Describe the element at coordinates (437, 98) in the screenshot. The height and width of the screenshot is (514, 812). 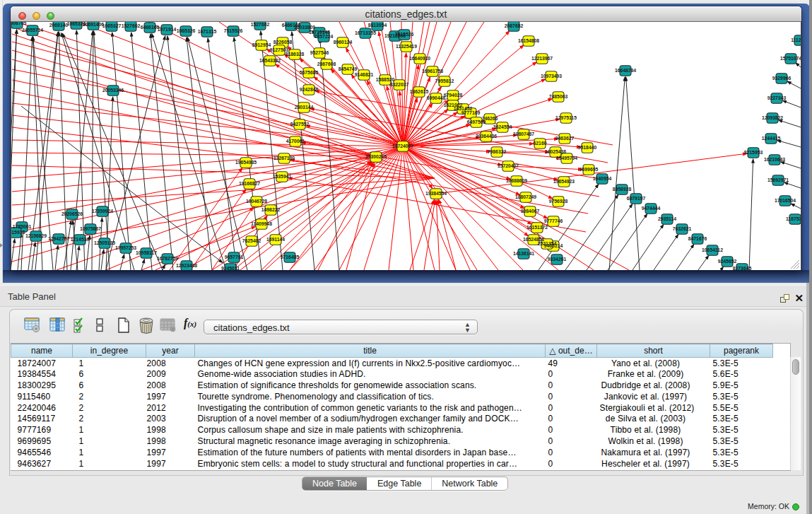
I see `svg-text: 6990448` at that location.